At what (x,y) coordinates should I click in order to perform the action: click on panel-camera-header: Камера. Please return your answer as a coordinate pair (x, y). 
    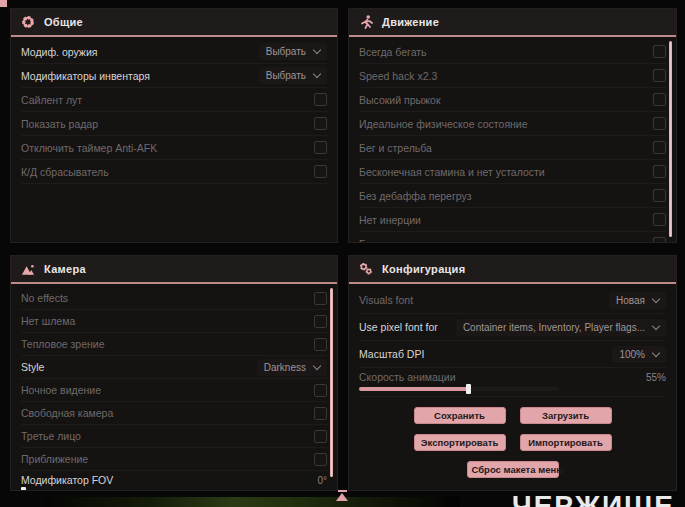
    Looking at the image, I should click on (174, 270).